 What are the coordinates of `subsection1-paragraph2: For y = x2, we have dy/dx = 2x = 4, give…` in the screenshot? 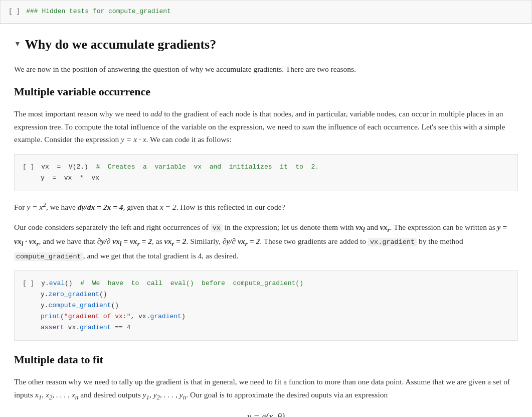 It's located at (266, 207).